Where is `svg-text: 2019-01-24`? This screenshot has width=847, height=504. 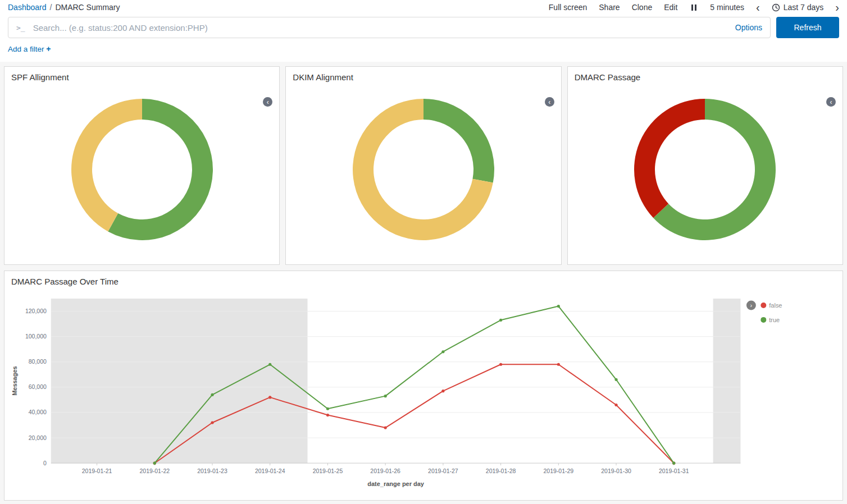 svg-text: 2019-01-24 is located at coordinates (270, 471).